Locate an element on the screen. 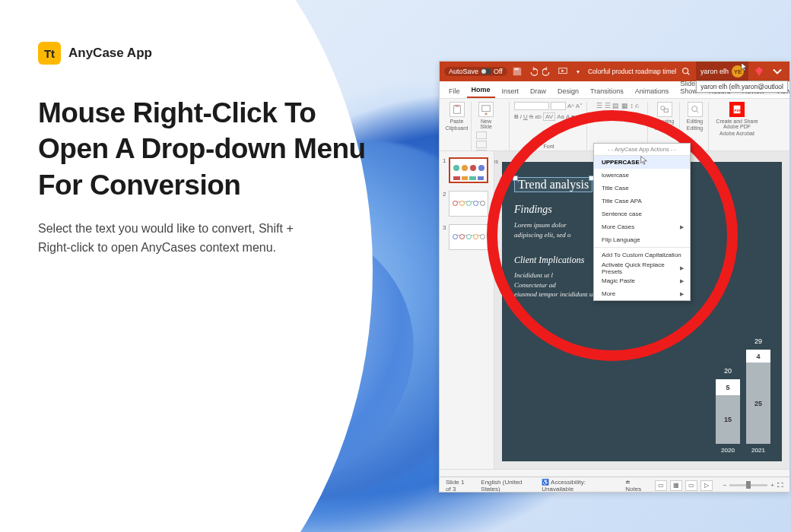 This screenshot has height=532, width=791. save-icon is located at coordinates (517, 71).